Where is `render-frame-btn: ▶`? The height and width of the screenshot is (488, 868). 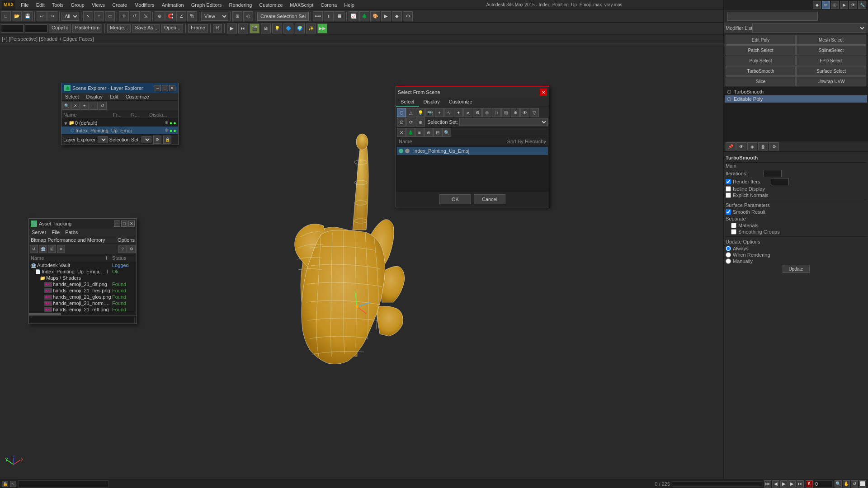 render-frame-btn: ▶ is located at coordinates (386, 16).